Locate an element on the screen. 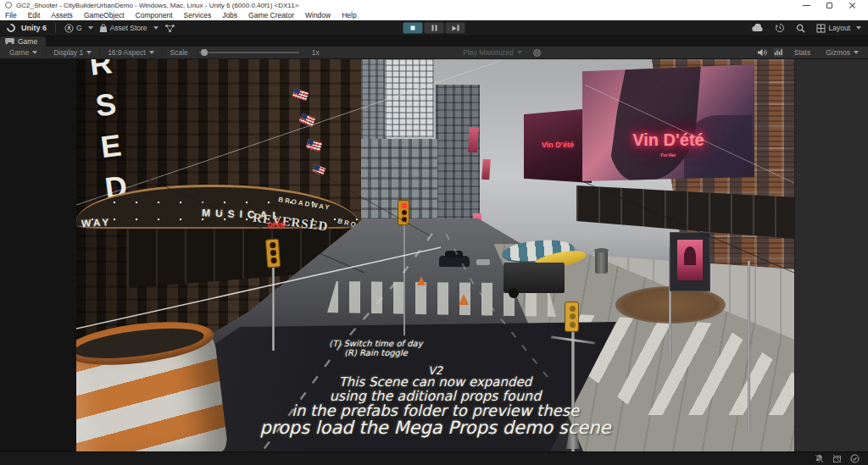  play-maximized-dropdown: Play Maximized is located at coordinates (492, 53).